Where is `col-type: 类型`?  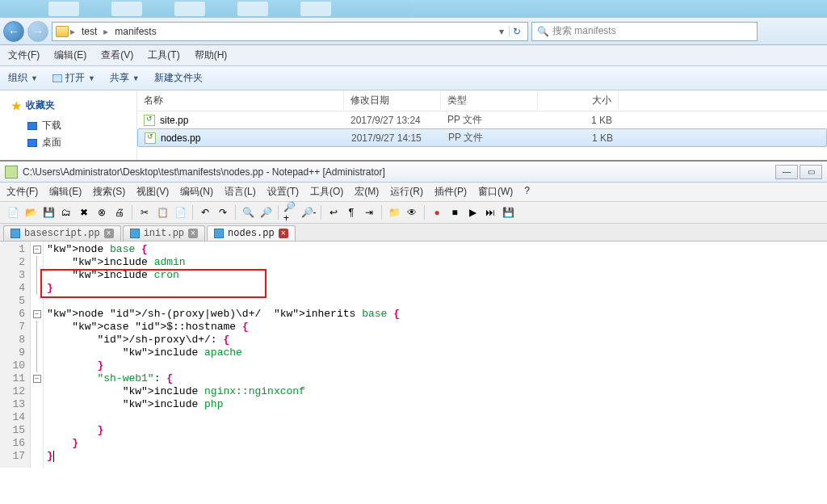 col-type: 类型 is located at coordinates (489, 100).